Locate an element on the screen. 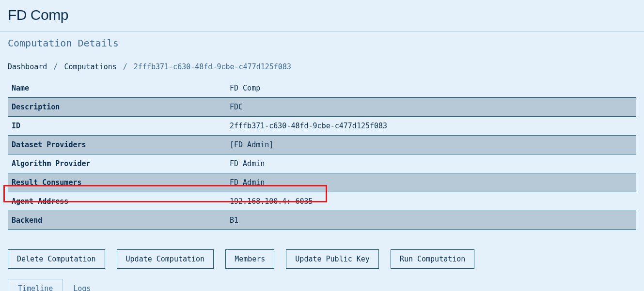 Image resolution: width=644 pixels, height=291 pixels. table-row: ID 2fffb371-c630-48fd-9cbe-c477d125f083 is located at coordinates (322, 126).